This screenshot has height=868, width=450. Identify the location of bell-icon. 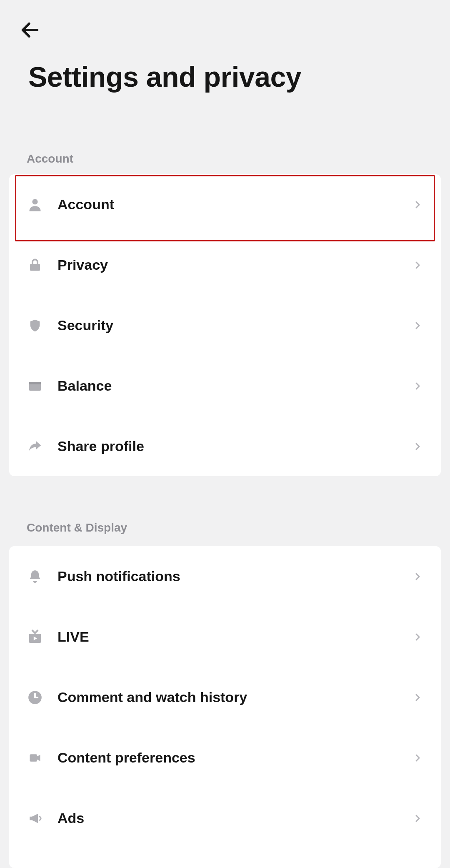
(35, 577).